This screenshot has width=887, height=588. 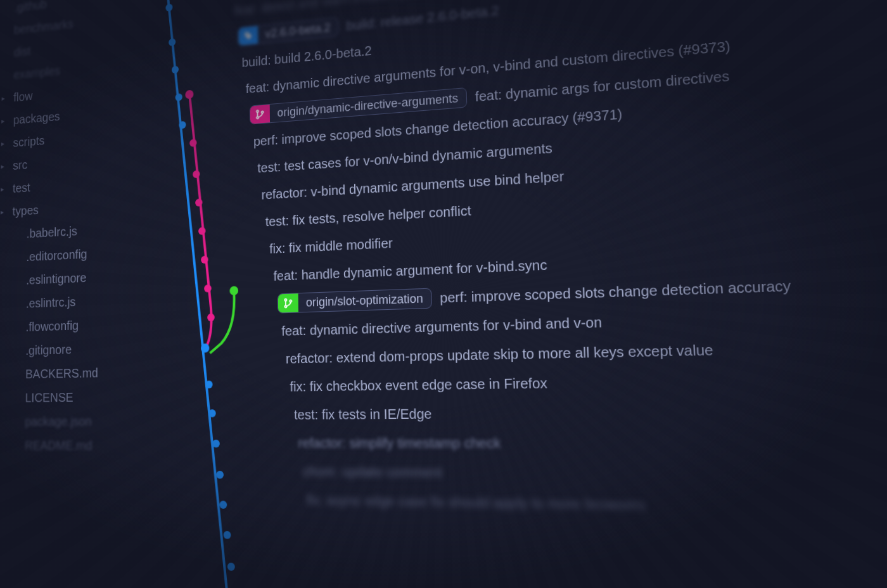 What do you see at coordinates (355, 301) in the screenshot?
I see `ref-tag-branch2: origin/slot-optimization` at bounding box center [355, 301].